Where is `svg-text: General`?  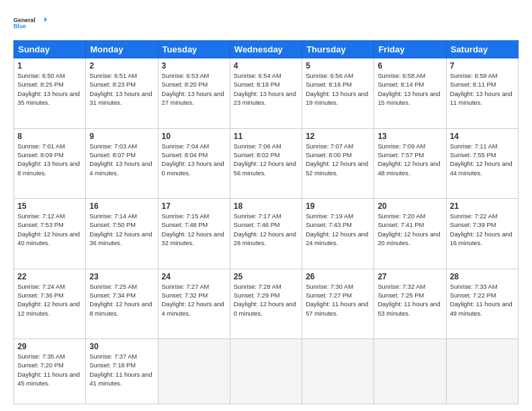
svg-text: General is located at coordinates (24, 20).